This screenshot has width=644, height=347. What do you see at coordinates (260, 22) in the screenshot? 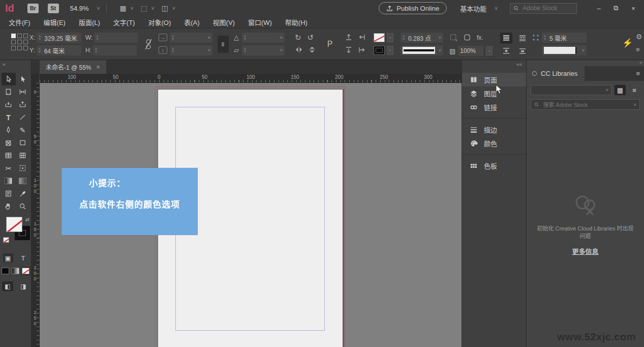
I see `menu-item-7: 窗口(W)` at bounding box center [260, 22].